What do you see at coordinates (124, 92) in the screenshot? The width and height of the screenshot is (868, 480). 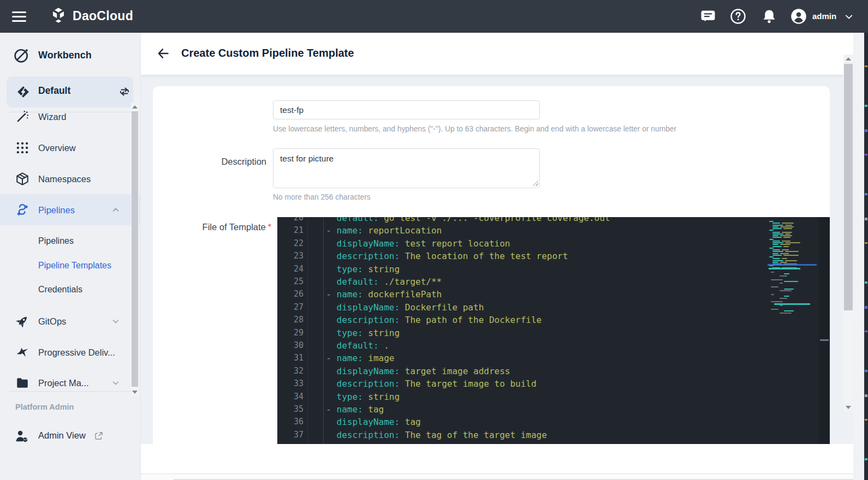 I see `swap-icon` at bounding box center [124, 92].